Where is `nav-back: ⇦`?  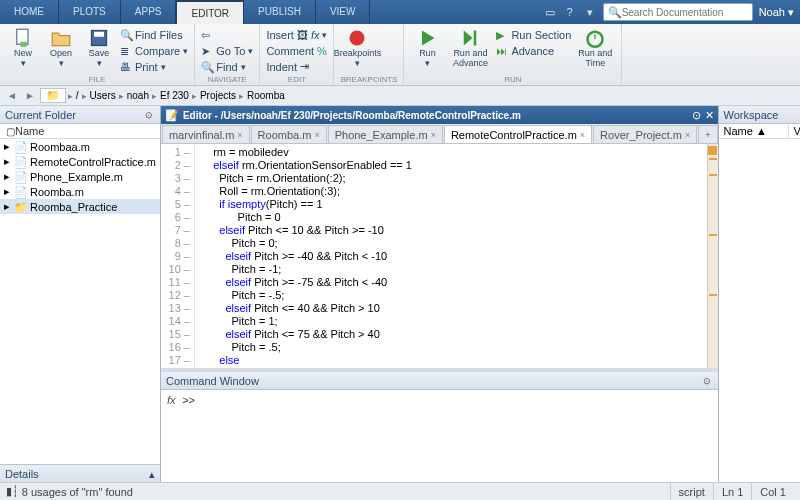
nav-back: ⇦ is located at coordinates (227, 34).